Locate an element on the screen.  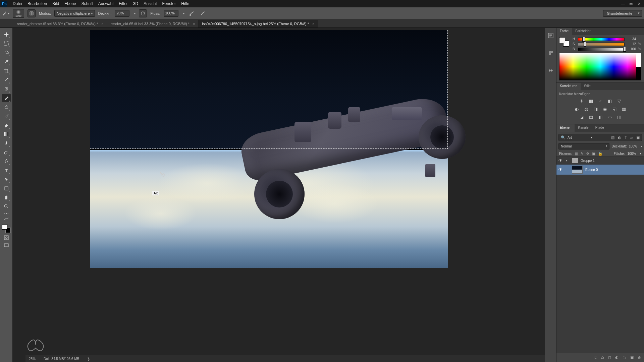
eyedropper-tool is located at coordinates (6, 80).